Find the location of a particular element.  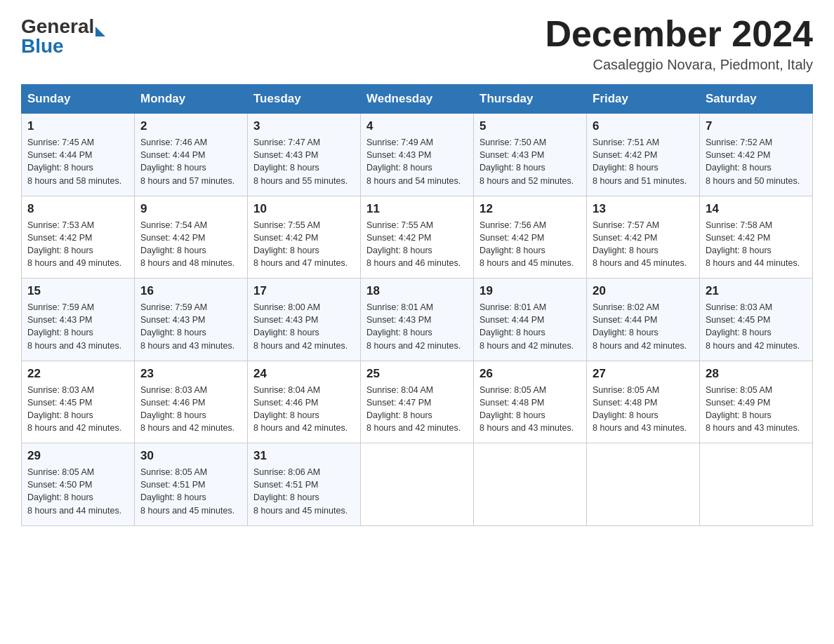

calendar-header: SundayMondayTuesdayWednesdayThursdayFrid… is located at coordinates (417, 100).